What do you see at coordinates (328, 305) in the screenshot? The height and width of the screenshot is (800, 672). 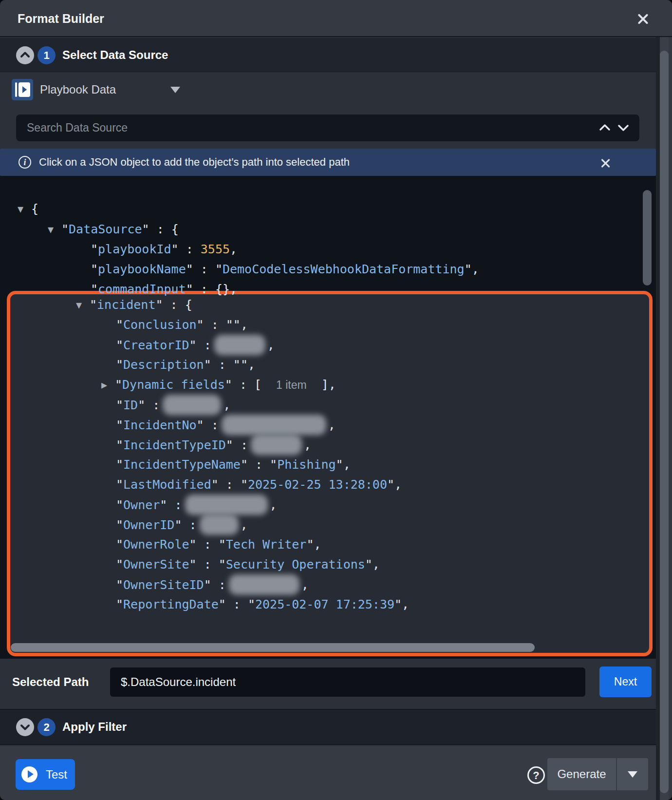 I see `json-line: ▼"incident" : {` at bounding box center [328, 305].